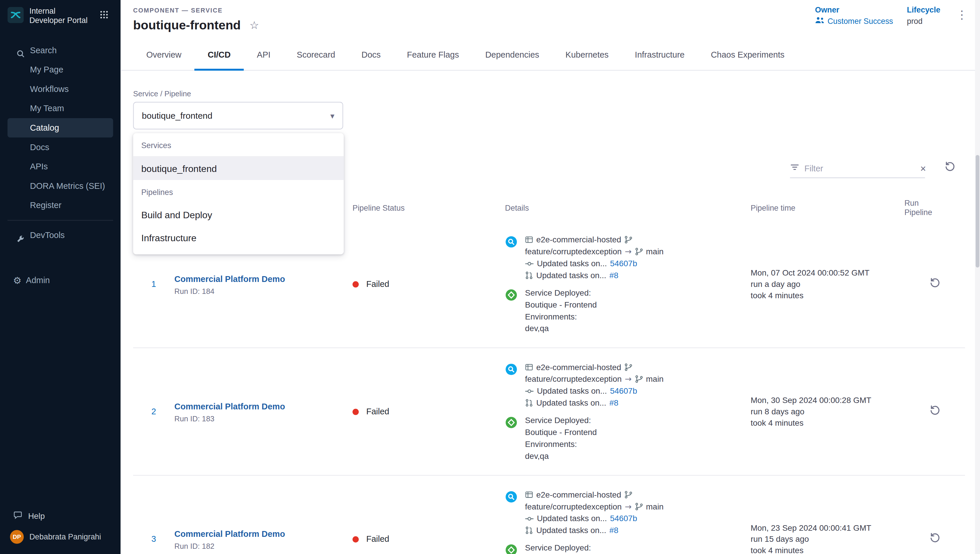 The height and width of the screenshot is (554, 980). What do you see at coordinates (60, 167) in the screenshot?
I see `sidebar-item-apis: APIs` at bounding box center [60, 167].